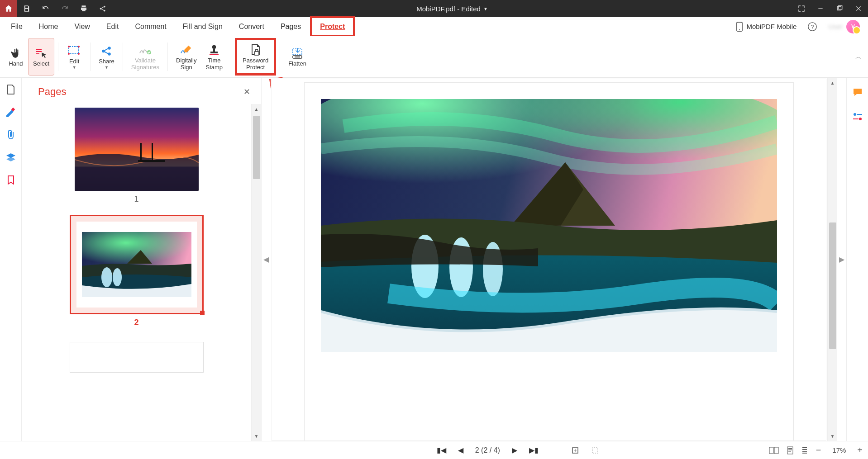 The height and width of the screenshot is (459, 868). I want to click on collapse-left-panel-button: ◀, so click(266, 260).